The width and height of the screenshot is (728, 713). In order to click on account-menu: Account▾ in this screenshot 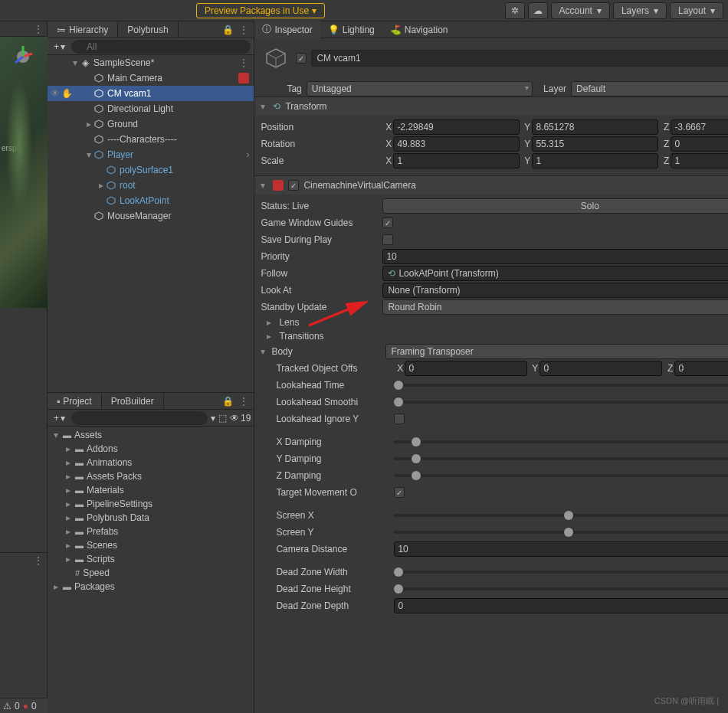, I will do `click(581, 11)`.